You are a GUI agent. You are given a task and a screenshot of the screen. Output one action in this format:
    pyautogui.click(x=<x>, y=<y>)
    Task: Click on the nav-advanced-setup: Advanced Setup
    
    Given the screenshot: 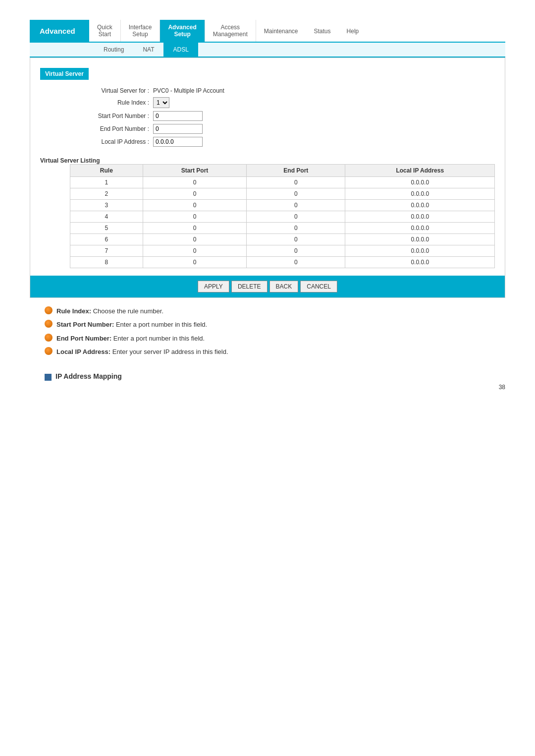 What is the action you would take?
    pyautogui.click(x=182, y=31)
    